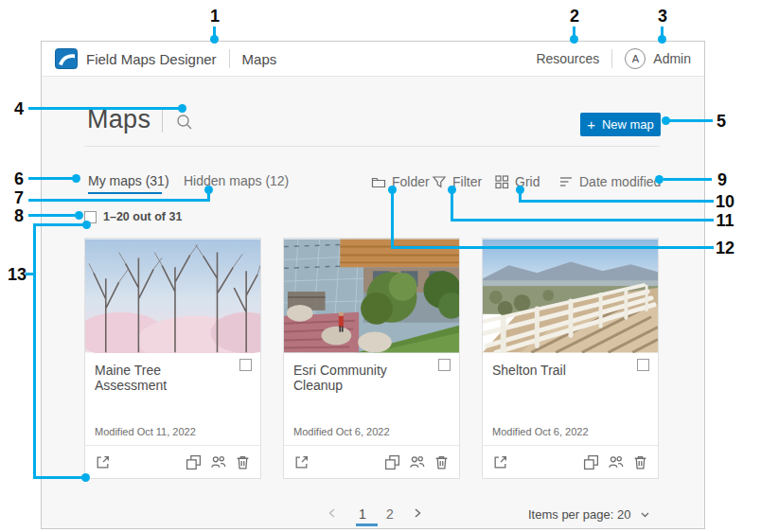  I want to click on app-title: Field Maps Designer, so click(151, 59).